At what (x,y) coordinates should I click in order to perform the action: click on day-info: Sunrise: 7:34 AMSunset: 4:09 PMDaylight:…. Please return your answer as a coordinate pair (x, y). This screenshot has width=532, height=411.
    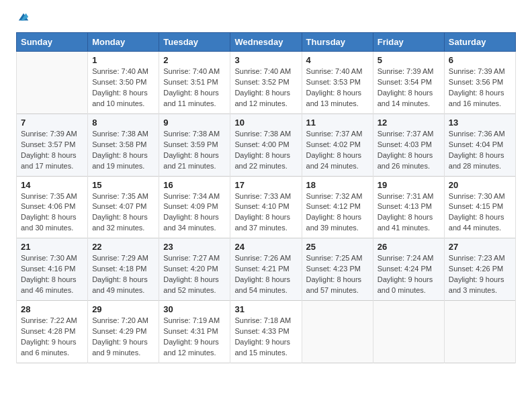
    Looking at the image, I should click on (195, 213).